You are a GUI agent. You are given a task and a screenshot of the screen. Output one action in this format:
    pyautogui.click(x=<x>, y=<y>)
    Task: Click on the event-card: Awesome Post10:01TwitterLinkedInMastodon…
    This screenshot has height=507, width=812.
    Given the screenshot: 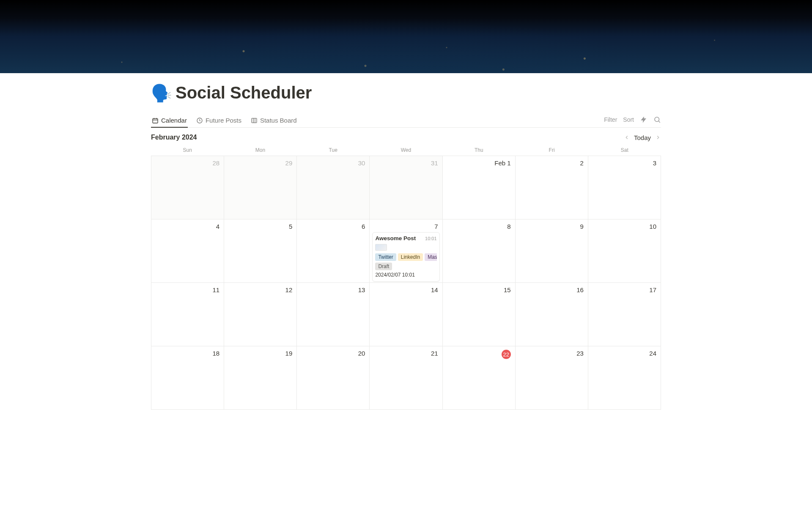 What is the action you would take?
    pyautogui.click(x=406, y=257)
    